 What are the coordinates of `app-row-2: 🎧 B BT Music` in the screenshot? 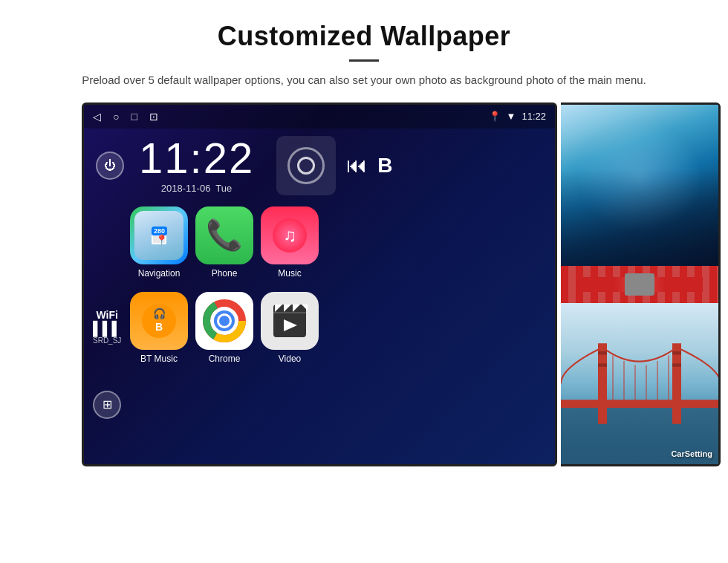 It's located at (319, 328).